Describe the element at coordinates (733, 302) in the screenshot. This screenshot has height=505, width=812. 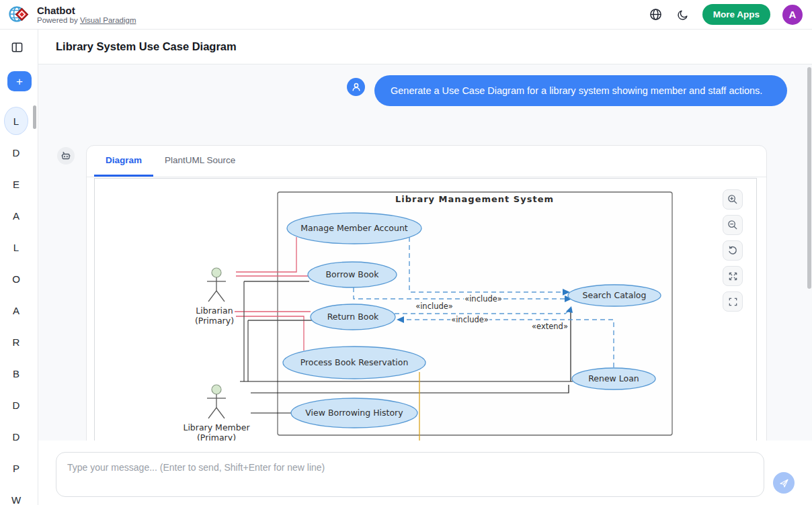
I see `fullscreen-button` at that location.